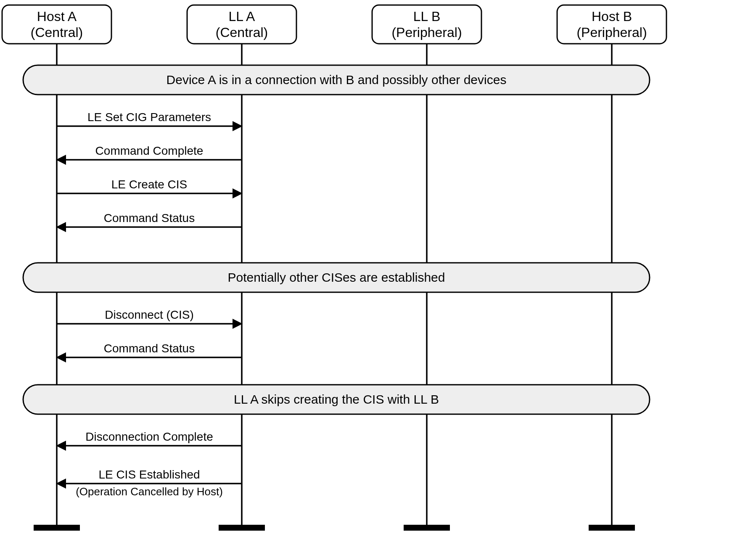  I want to click on participant-title-hostA: Host A, so click(57, 16).